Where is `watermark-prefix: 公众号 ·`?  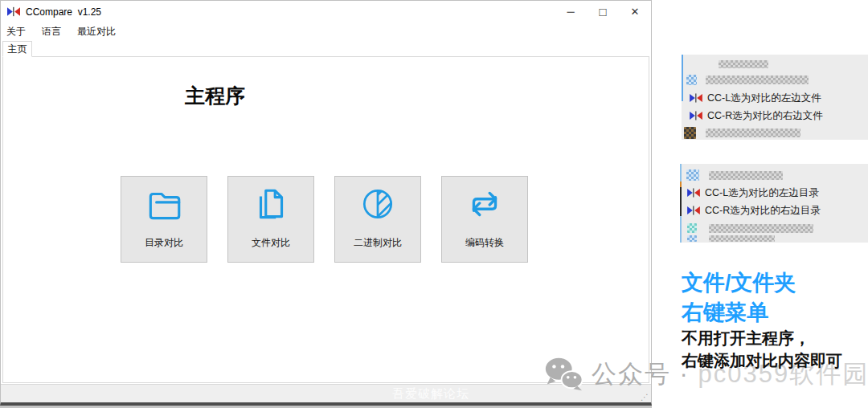
watermark-prefix: 公众号 · is located at coordinates (641, 374).